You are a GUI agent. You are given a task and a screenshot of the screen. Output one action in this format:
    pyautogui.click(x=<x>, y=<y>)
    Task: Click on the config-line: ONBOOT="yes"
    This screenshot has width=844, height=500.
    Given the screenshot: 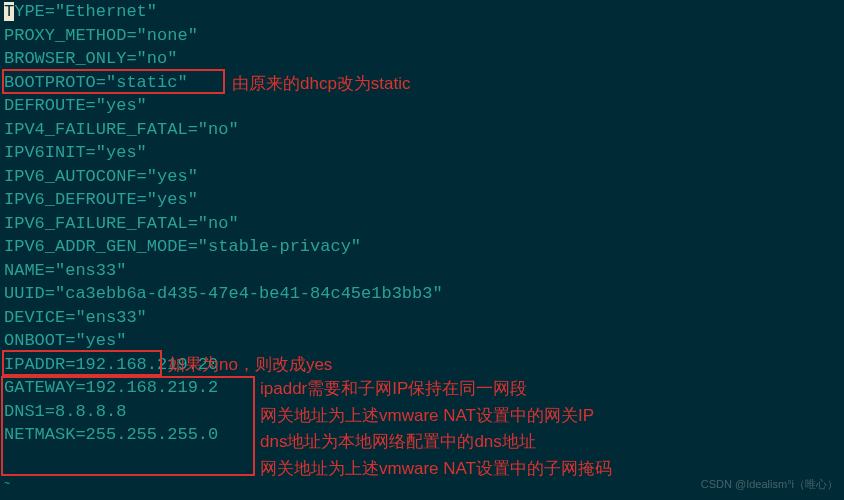 What is the action you would take?
    pyautogui.click(x=422, y=341)
    